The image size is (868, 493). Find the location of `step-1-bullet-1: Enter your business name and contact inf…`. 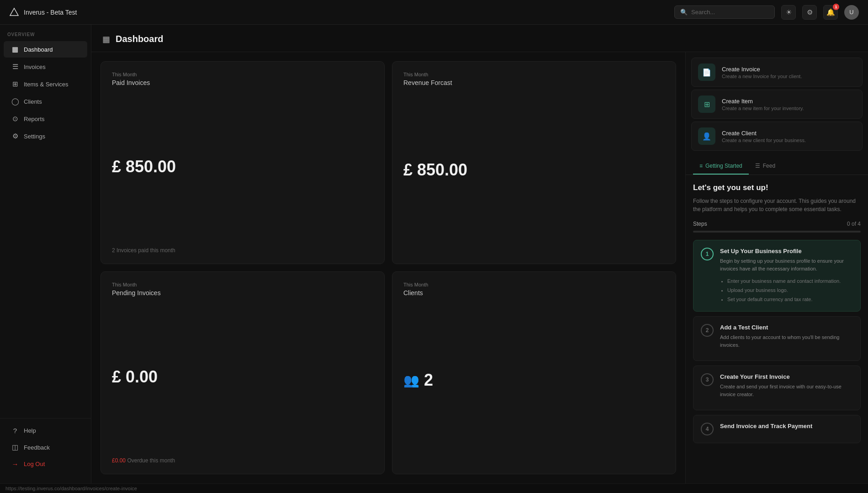

step-1-bullet-1: Enter your business name and contact inf… is located at coordinates (790, 281).